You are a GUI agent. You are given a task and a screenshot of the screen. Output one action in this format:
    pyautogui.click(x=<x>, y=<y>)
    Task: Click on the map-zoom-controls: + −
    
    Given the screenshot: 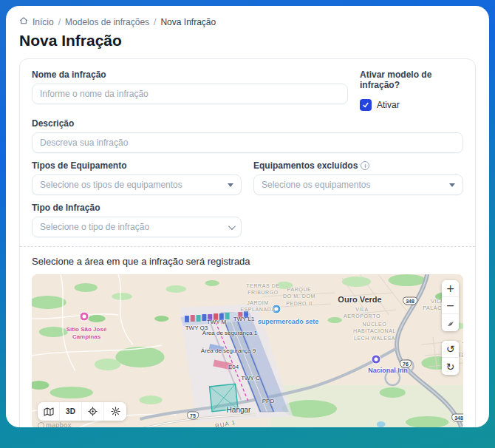 What is the action you would take?
    pyautogui.click(x=451, y=306)
    